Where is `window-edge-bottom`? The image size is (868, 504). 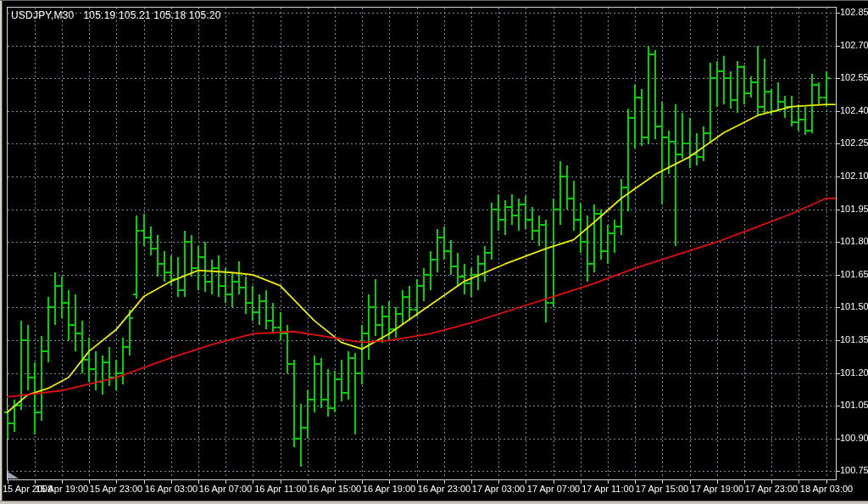
window-edge-bottom is located at coordinates (434, 502).